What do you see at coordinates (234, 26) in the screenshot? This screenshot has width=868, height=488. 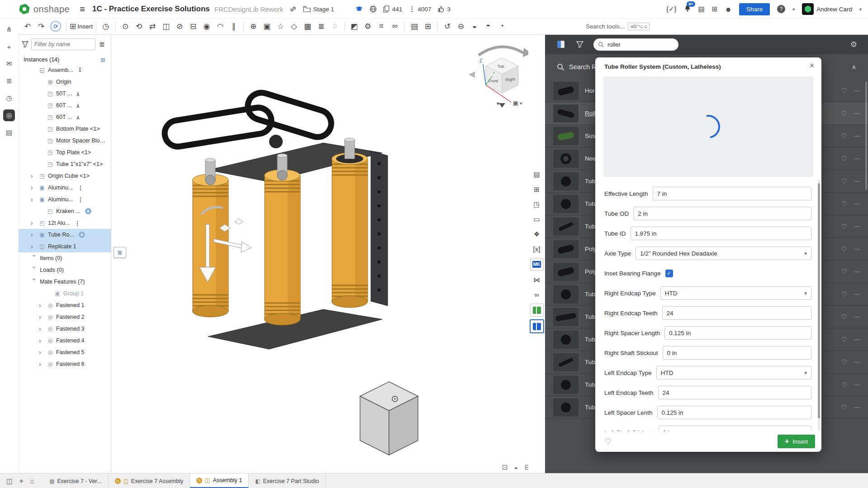 I see `parallel-mate-icon: ∥` at bounding box center [234, 26].